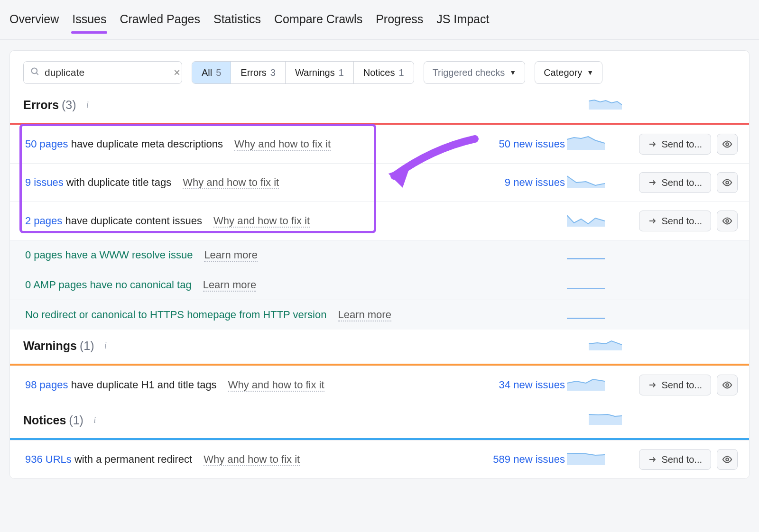 The width and height of the screenshot is (759, 532). I want to click on tab-progress: Progress, so click(399, 23).